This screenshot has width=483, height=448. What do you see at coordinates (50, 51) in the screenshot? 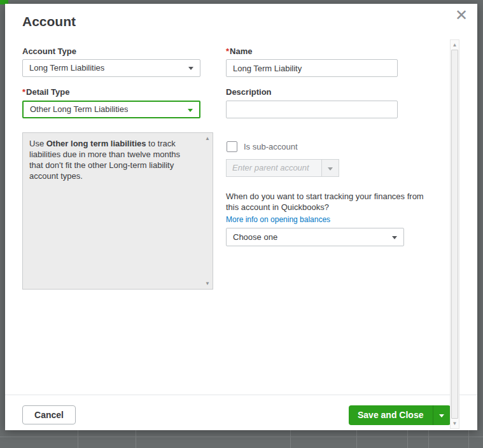
I see `account-type-label: Account Type` at bounding box center [50, 51].